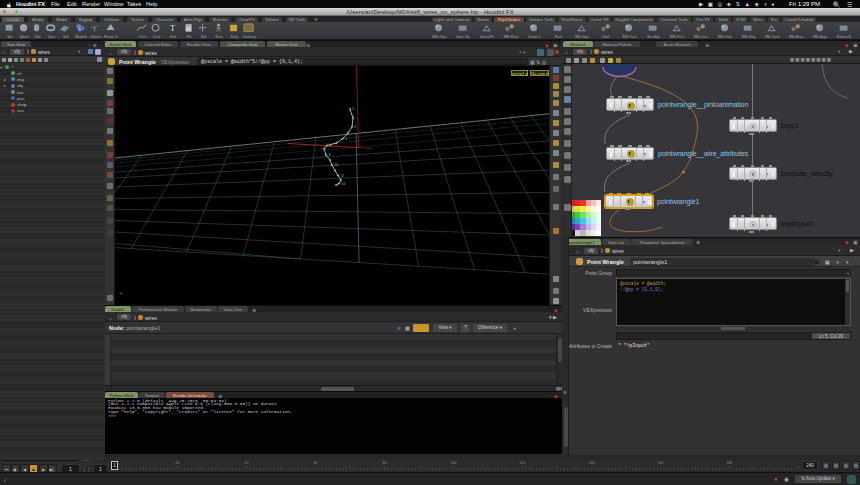  What do you see at coordinates (247, 463) in the screenshot?
I see `svg-text: 40` at bounding box center [247, 463].